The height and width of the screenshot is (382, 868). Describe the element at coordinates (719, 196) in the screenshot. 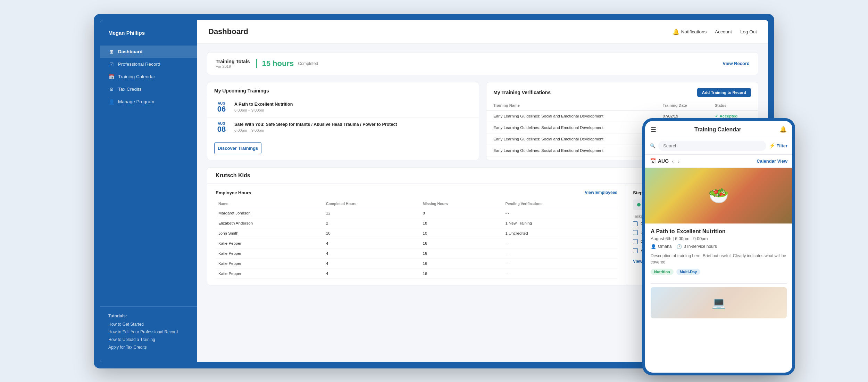

I see `mobile-training-image: 🥗` at that location.